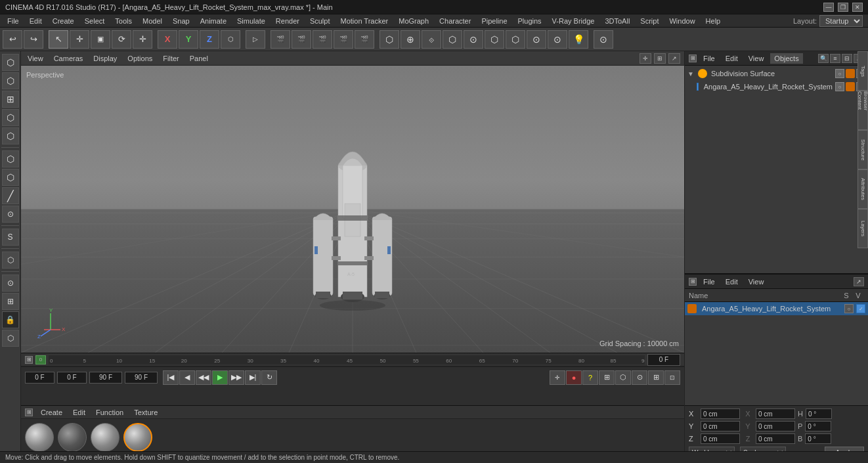  What do you see at coordinates (574, 21) in the screenshot?
I see `menu-vray-bridge: V-Ray Bridge` at bounding box center [574, 21].